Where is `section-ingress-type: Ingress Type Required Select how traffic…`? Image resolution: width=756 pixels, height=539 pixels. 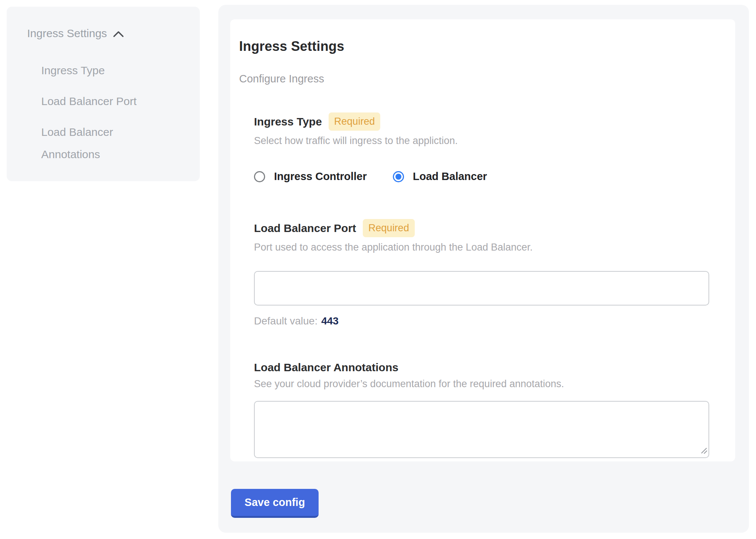
section-ingress-type: Ingress Type Required Select how traffic… is located at coordinates (482, 148).